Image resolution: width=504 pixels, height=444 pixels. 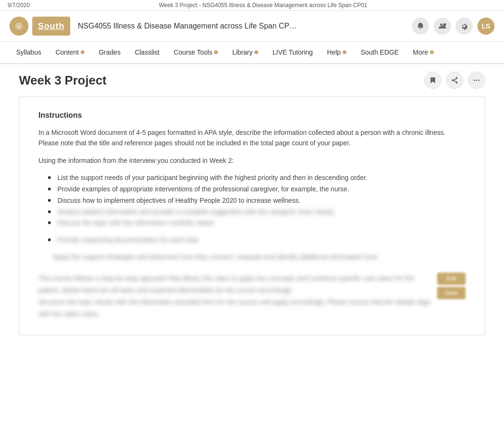 I want to click on more-options-icon-button, so click(x=476, y=80).